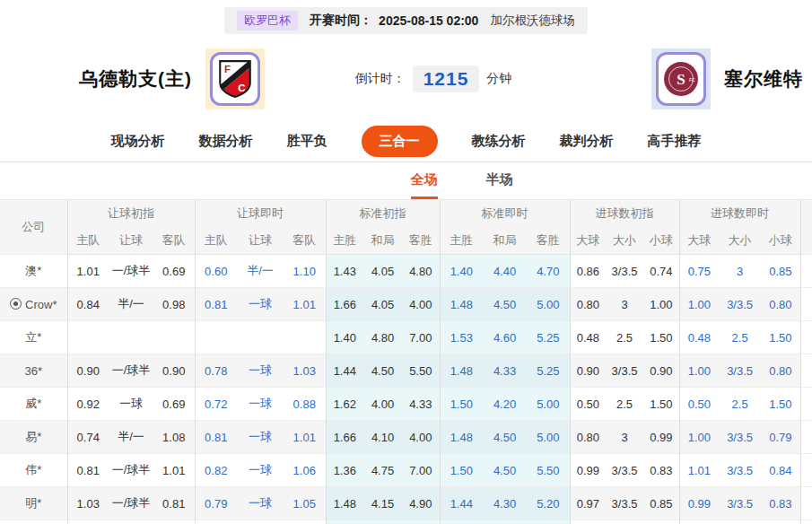  What do you see at coordinates (461, 305) in the screenshot?
I see `odds-cell: 1.48` at bounding box center [461, 305].